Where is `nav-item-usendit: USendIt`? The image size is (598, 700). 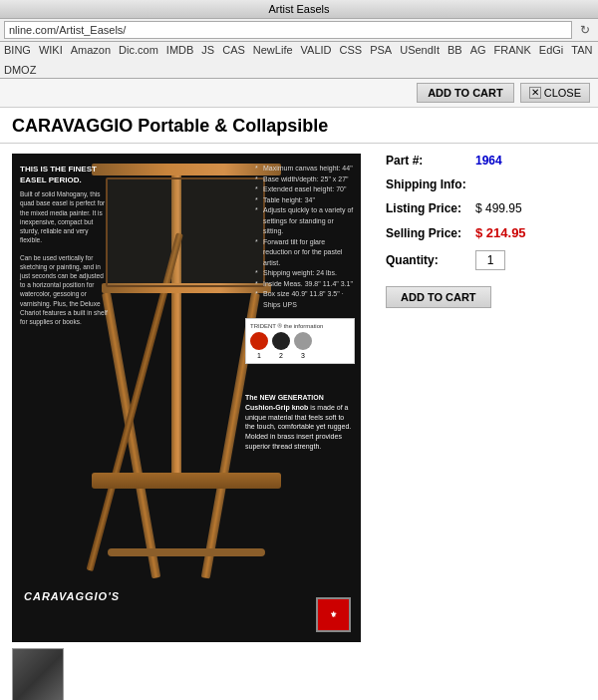
nav-item-usendit: USendIt is located at coordinates (420, 50).